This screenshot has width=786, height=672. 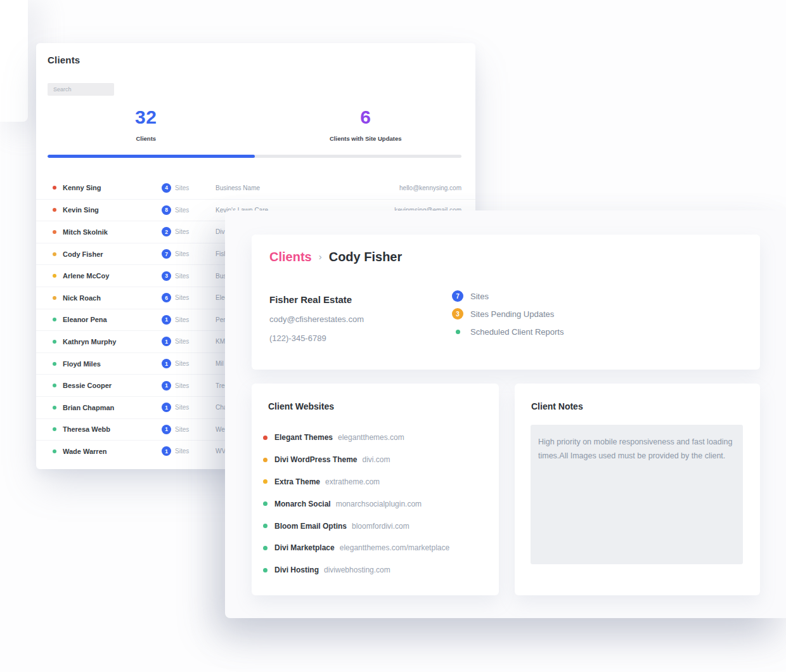 I want to click on sites-count-badge: 7, so click(x=458, y=296).